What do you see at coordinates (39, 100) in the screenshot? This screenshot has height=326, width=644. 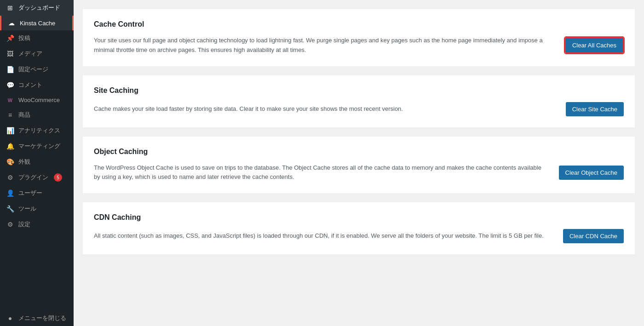 I see `sidebar-item-label: WooCommerce` at bounding box center [39, 100].